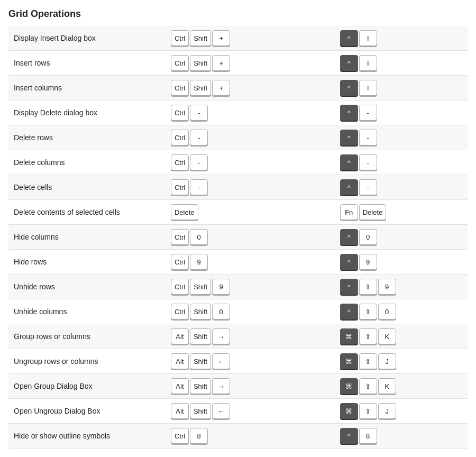 The height and width of the screenshot is (457, 476). Describe the element at coordinates (238, 336) in the screenshot. I see `table-row: Group rows or columnsAltShift→⌘⇧K` at that location.